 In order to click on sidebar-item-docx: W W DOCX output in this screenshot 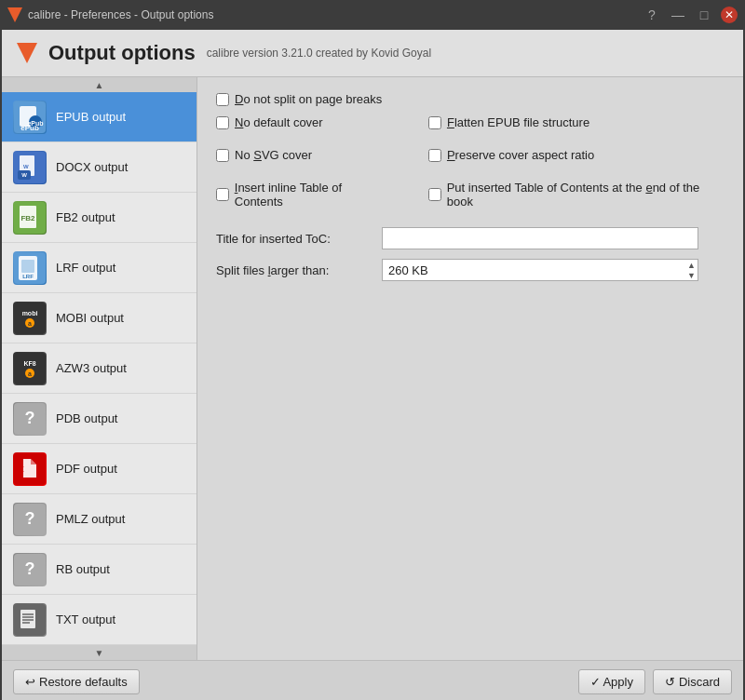, I will do `click(99, 168)`.